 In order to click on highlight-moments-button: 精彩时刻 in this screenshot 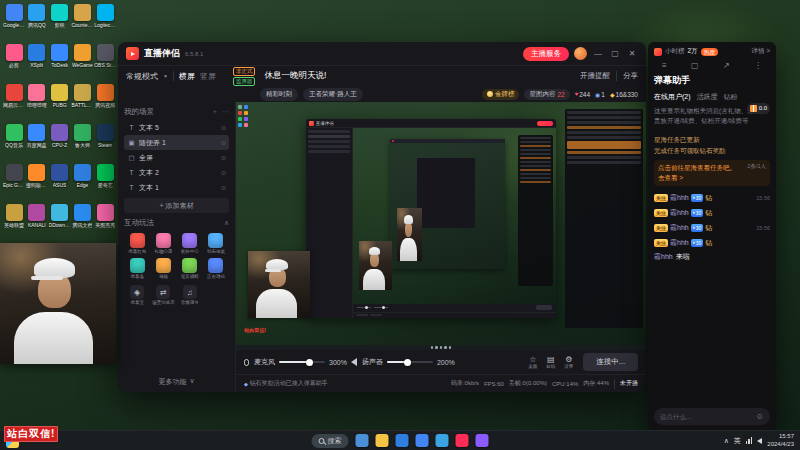, I will do `click(279, 94)`.